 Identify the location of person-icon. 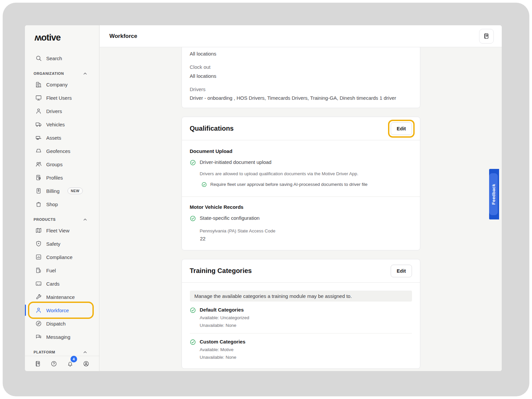
(39, 111).